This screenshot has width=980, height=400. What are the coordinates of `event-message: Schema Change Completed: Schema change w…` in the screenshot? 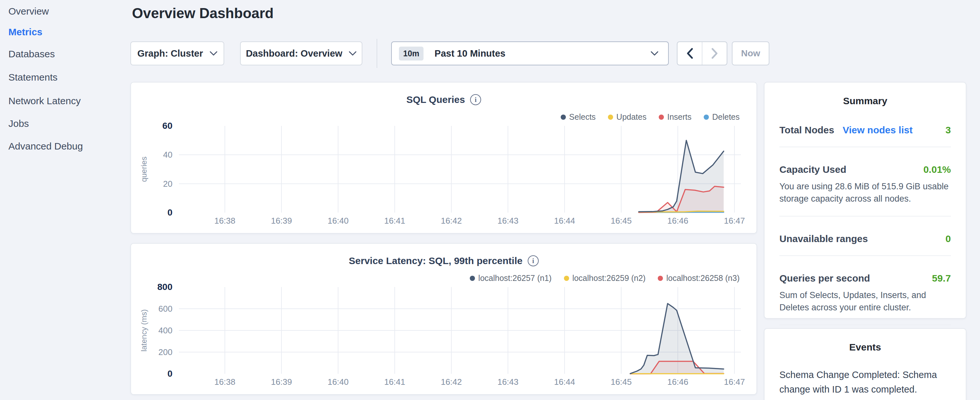 It's located at (865, 382).